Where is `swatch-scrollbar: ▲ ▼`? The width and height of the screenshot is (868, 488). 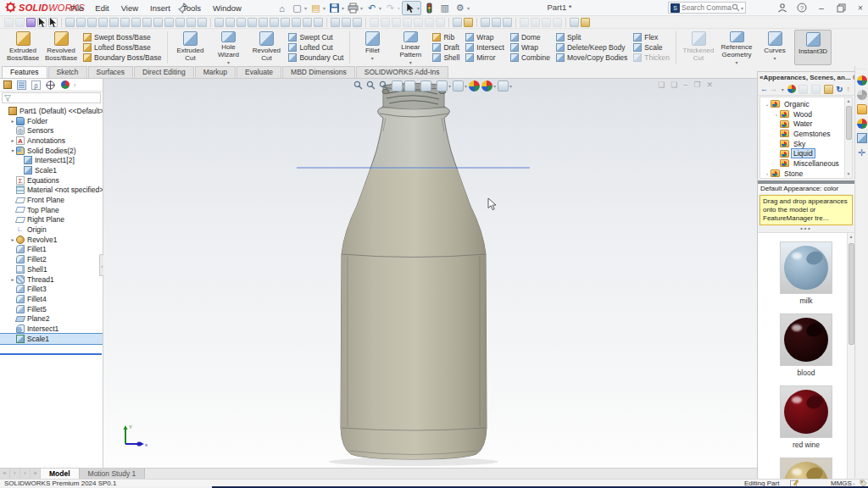 swatch-scrollbar: ▲ ▼ is located at coordinates (851, 361).